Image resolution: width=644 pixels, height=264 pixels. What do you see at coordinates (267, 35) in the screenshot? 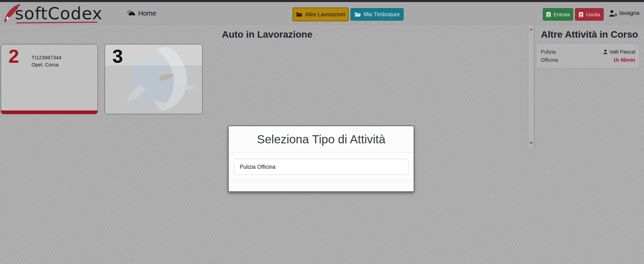
I see `page-title: Auto in Lavorazione` at bounding box center [267, 35].